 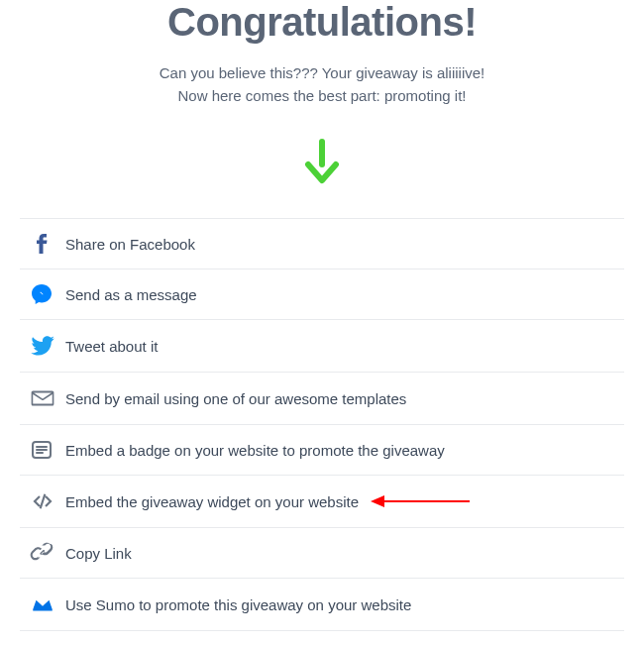 I want to click on email-icon, so click(x=48, y=398).